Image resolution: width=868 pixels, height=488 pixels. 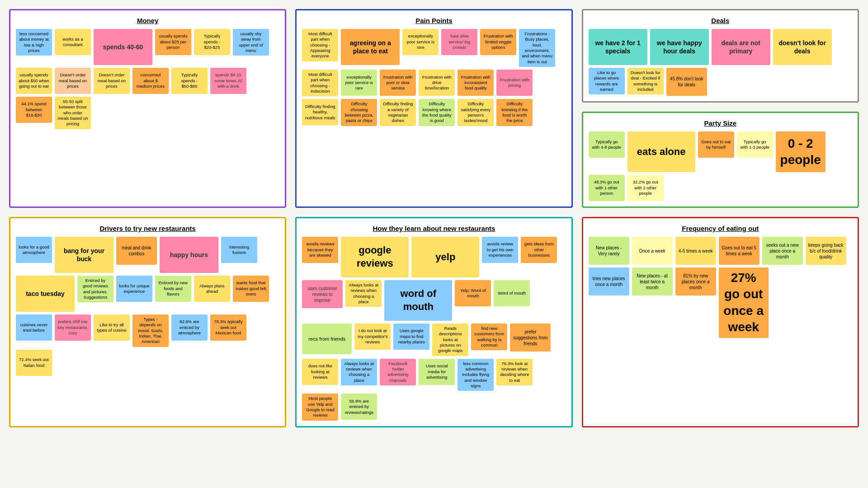 What do you see at coordinates (696, 251) in the screenshot?
I see `sticky-frequency-2: 4-5 times a week` at bounding box center [696, 251].